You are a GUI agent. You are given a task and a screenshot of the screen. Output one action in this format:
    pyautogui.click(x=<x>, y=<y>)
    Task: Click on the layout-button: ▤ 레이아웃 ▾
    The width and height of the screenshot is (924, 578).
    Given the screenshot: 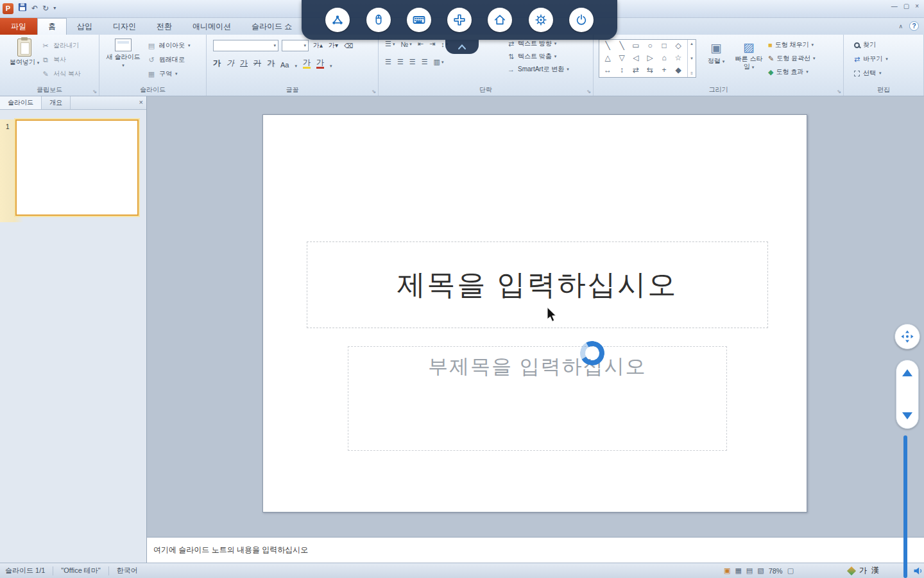 What is the action you would take?
    pyautogui.click(x=169, y=46)
    